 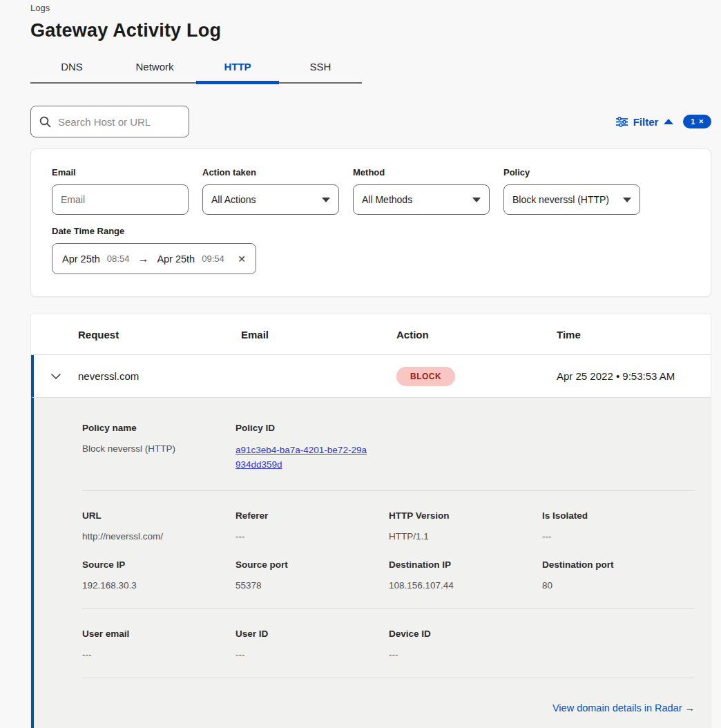 I want to click on http-version-label: HTTP Version, so click(x=465, y=515).